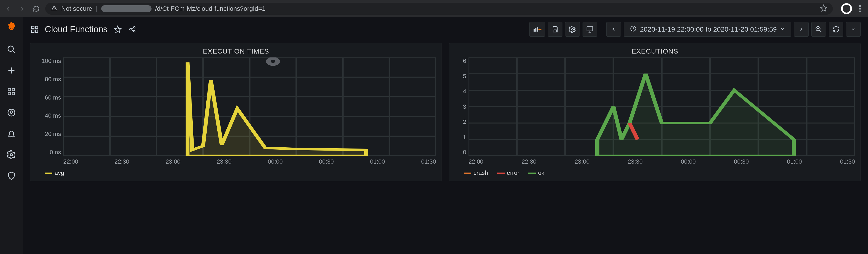 The image size is (868, 254). What do you see at coordinates (11, 91) in the screenshot?
I see `dashboards-icon` at bounding box center [11, 91].